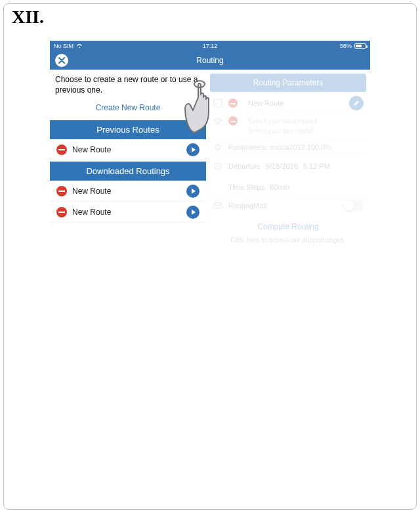  What do you see at coordinates (247, 206) in the screenshot?
I see `routing-mail-label: RoutingMail` at bounding box center [247, 206].